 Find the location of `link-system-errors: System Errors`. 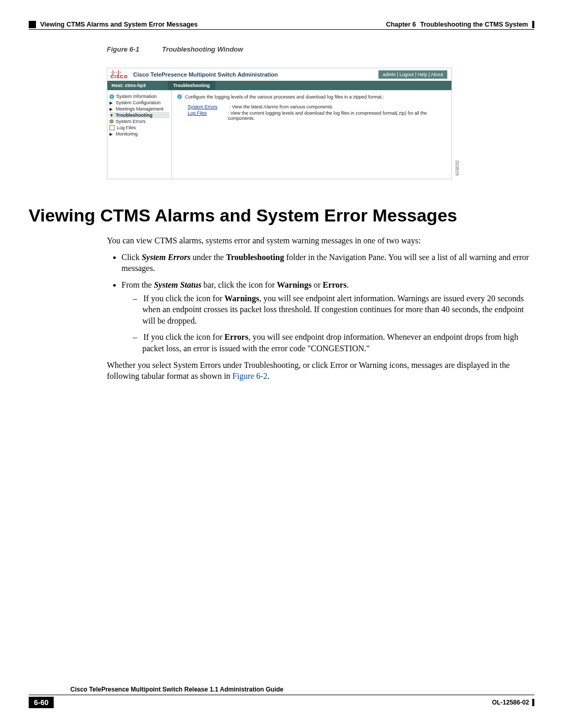

link-system-errors: System Errors is located at coordinates (209, 107).